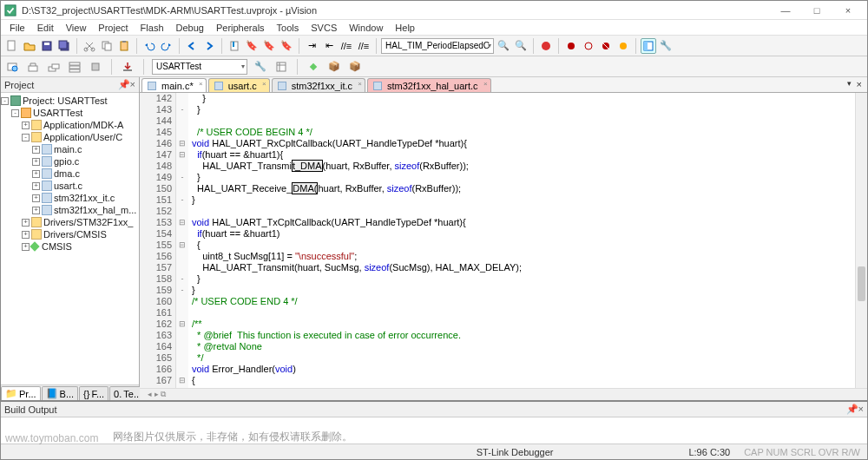 This screenshot has height=460, width=868. I want to click on manage-rte-icon, so click(313, 67).